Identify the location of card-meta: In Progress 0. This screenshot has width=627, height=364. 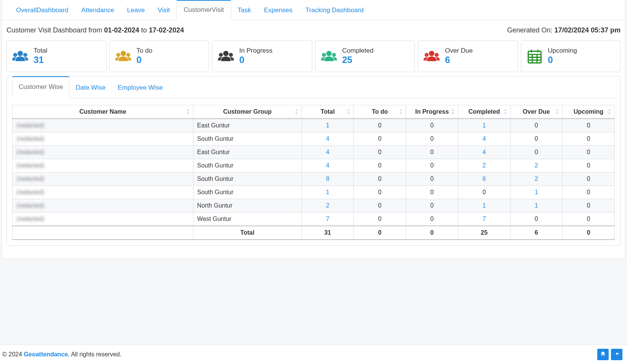
(256, 56).